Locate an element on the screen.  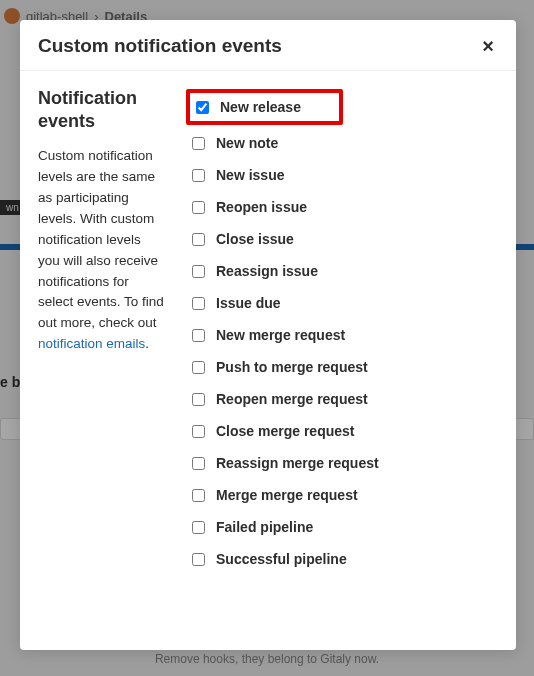
modal-header: Custom notification events × is located at coordinates (268, 46).